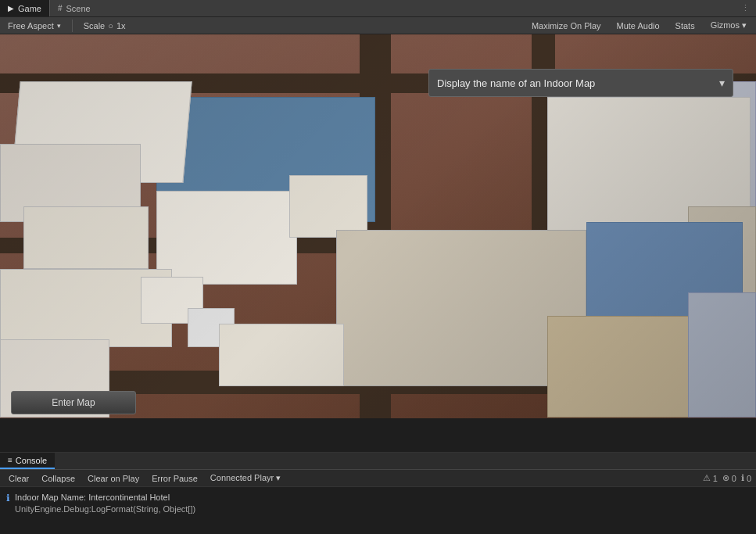 This screenshot has height=534, width=756. I want to click on collapse-button: Collapse, so click(58, 478).